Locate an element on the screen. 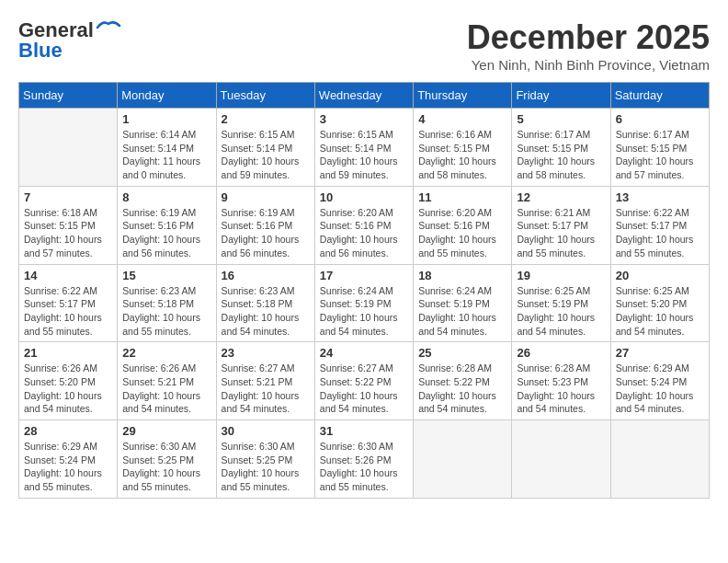  day-number: 5 is located at coordinates (561, 120).